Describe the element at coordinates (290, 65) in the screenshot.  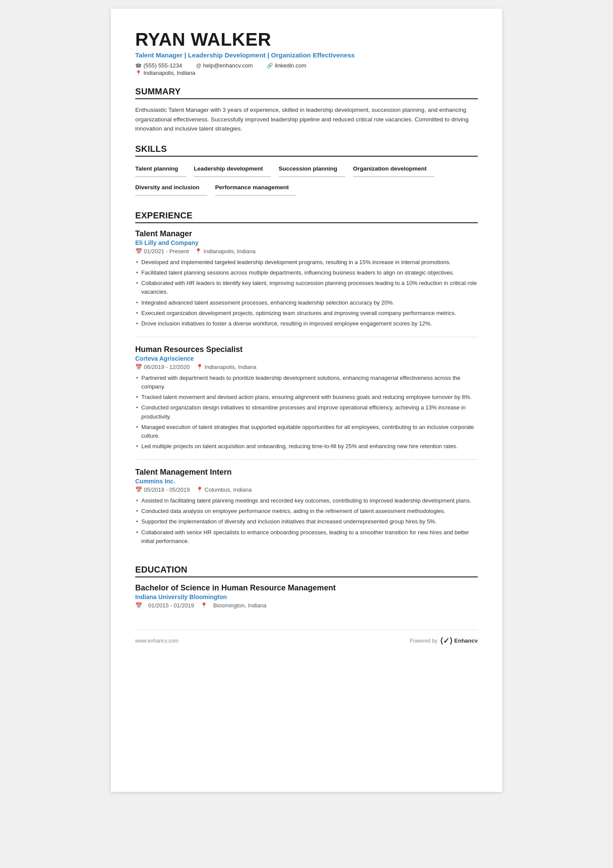
I see `linkedin-value: linkedin.com` at that location.